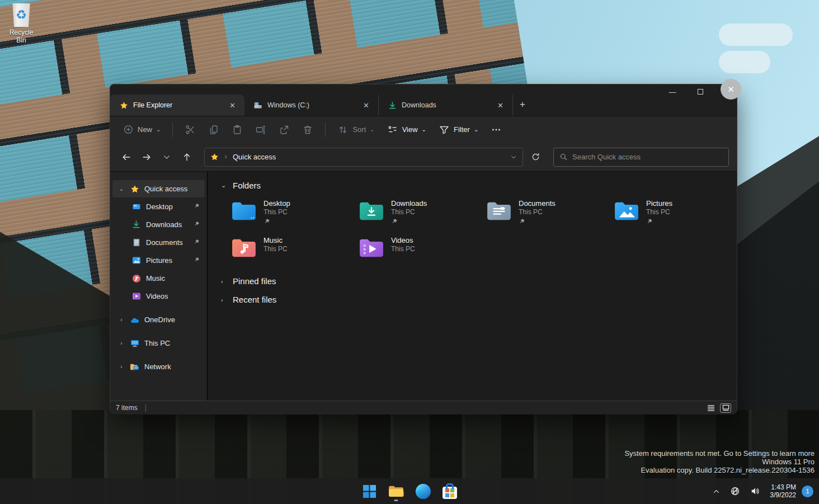 The image size is (819, 504). Describe the element at coordinates (418, 213) in the screenshot. I see `folder-tile-downloads: Downloads This PC` at that location.